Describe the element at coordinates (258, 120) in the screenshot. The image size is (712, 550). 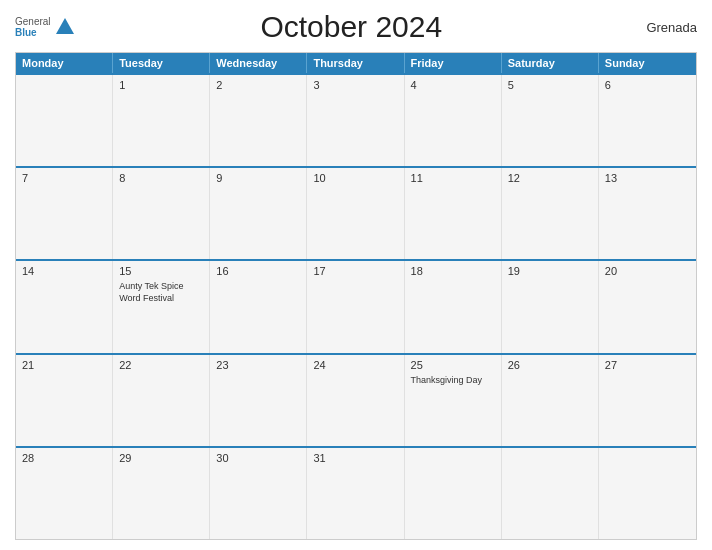
I see `cal-cell-oct2: 2` at that location.